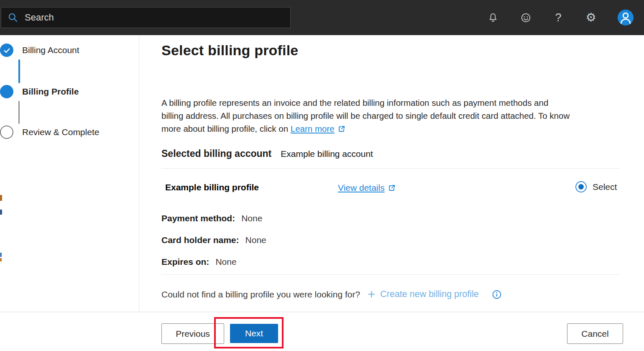  Describe the element at coordinates (230, 50) in the screenshot. I see `page-title: Select billing profile` at that location.